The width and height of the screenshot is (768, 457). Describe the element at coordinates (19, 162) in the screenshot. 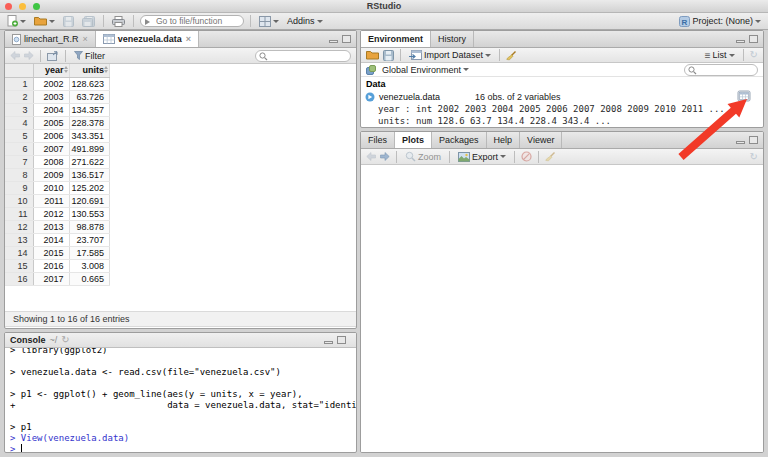

I see `row-number-cell: 7` at that location.